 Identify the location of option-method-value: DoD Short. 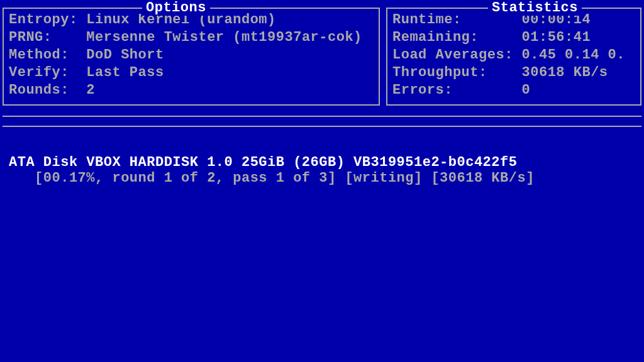
(125, 55).